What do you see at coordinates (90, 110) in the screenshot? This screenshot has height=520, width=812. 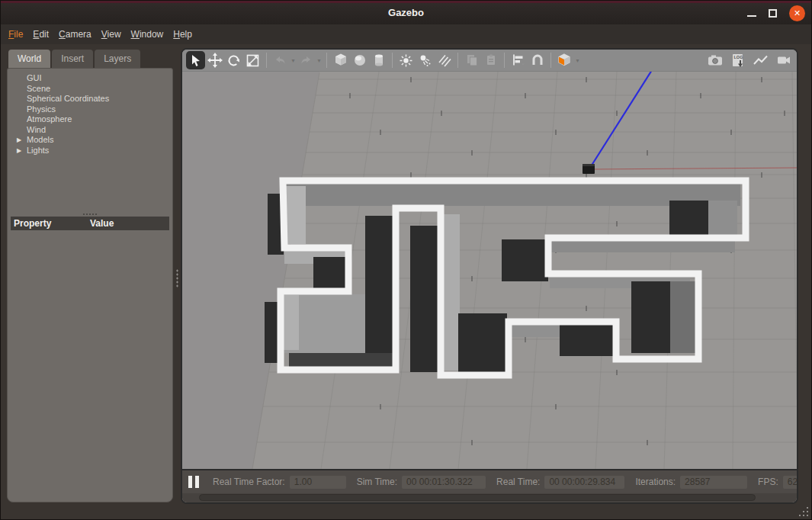 I see `tree-item-physics: Physics` at bounding box center [90, 110].